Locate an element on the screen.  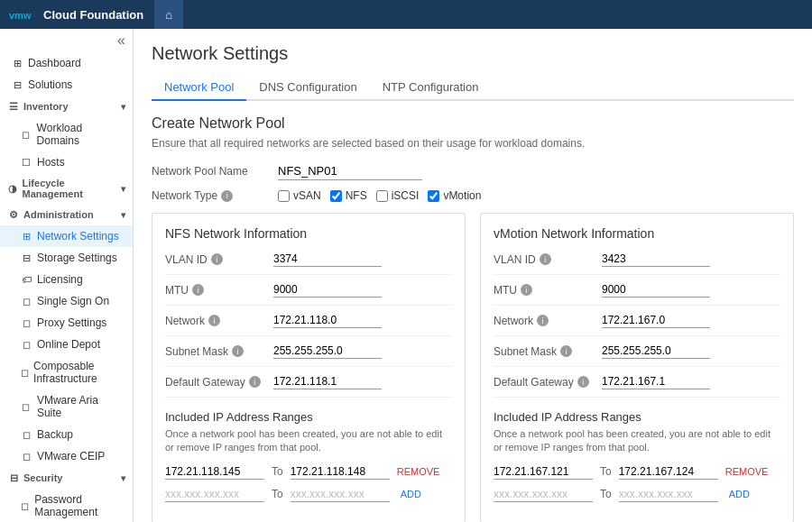
sidebar-item-security: ⊟ Security ▾ is located at coordinates (67, 478).